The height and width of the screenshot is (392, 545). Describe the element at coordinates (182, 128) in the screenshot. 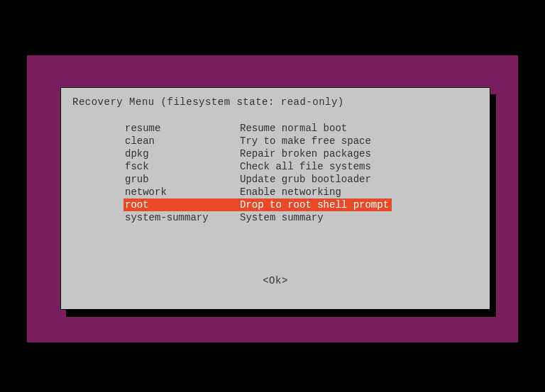

I see `menu-item-key: resume` at that location.